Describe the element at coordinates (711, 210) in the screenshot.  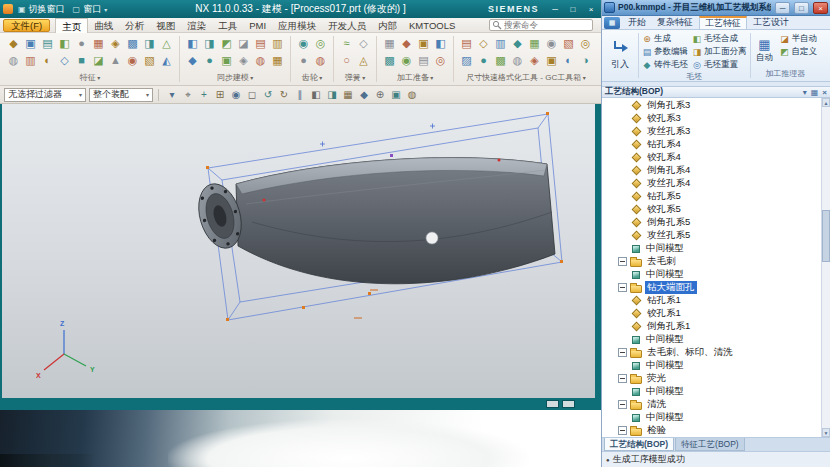
I see `tree-item-9: 铰孔系5` at that location.